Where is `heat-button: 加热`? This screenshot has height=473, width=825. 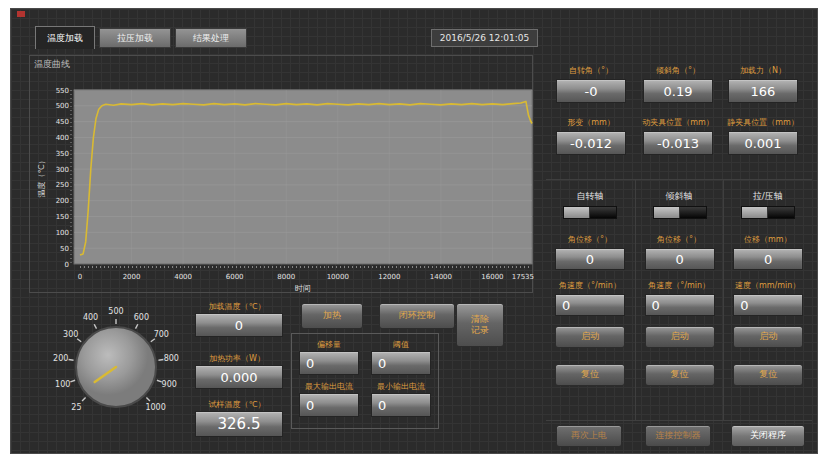 heat-button: 加热 is located at coordinates (332, 316).